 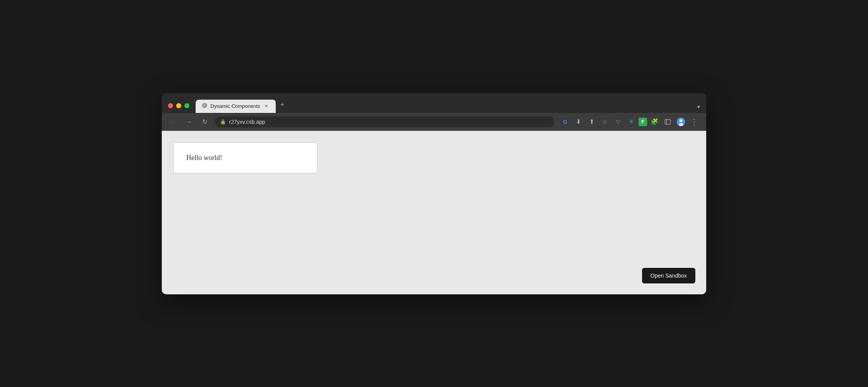 I want to click on close-button, so click(x=170, y=106).